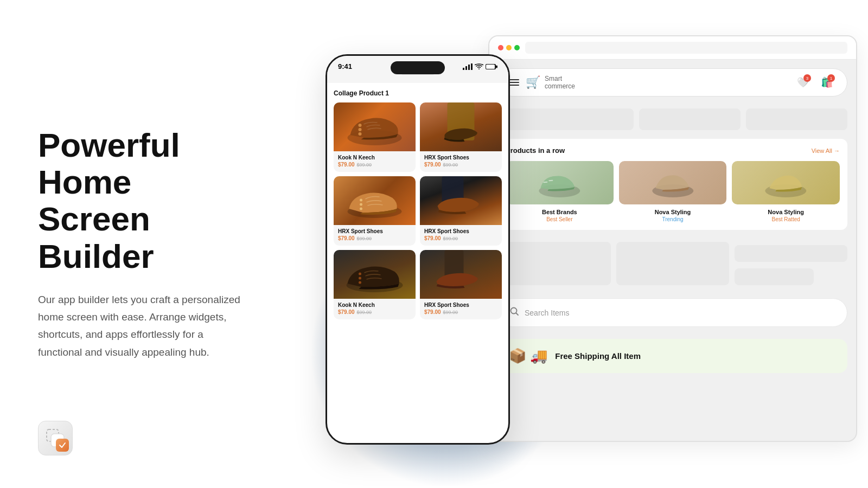  I want to click on cart-badge: 1, so click(831, 78).